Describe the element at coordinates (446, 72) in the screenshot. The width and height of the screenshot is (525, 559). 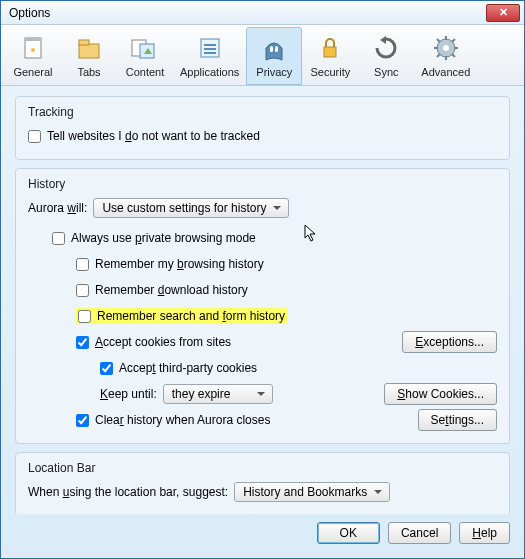
I see `tab-advanced-label: Advanced` at that location.